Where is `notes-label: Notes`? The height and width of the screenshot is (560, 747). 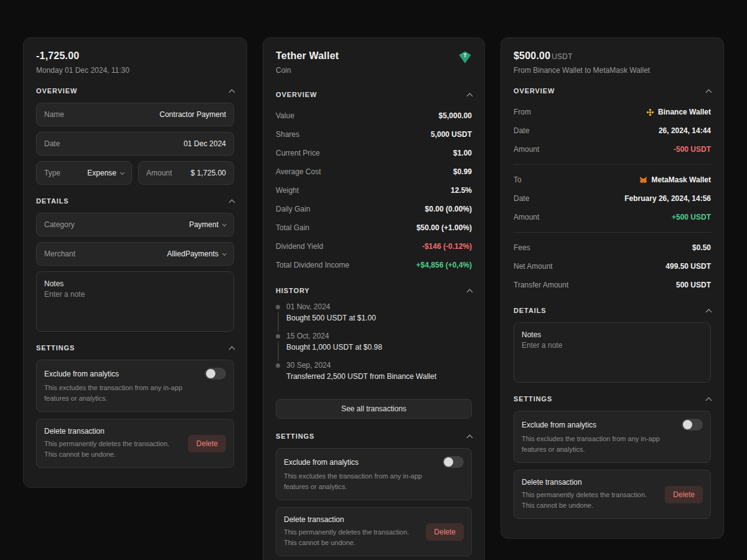
notes-label: Notes is located at coordinates (135, 284).